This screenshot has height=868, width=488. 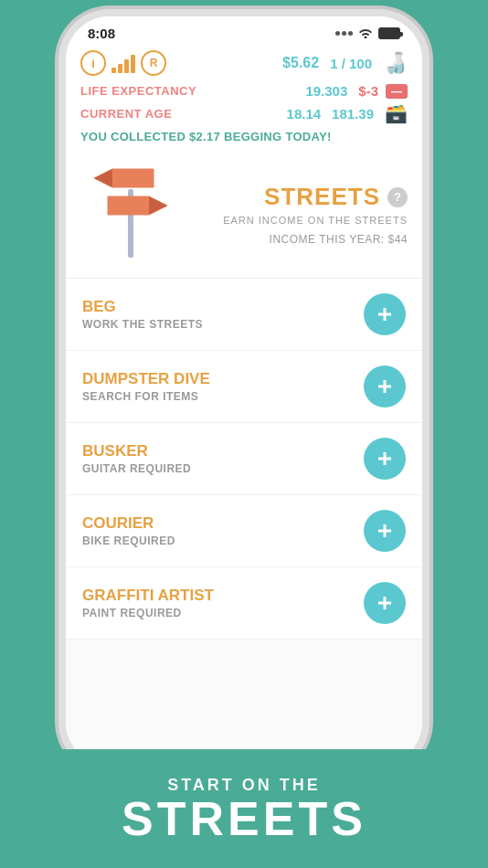 What do you see at coordinates (367, 34) in the screenshot?
I see `status-icons` at bounding box center [367, 34].